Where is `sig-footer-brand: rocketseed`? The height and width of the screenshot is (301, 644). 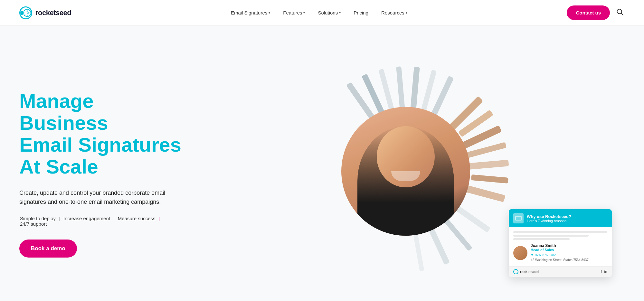
sig-footer-brand: rocketseed is located at coordinates (526, 272).